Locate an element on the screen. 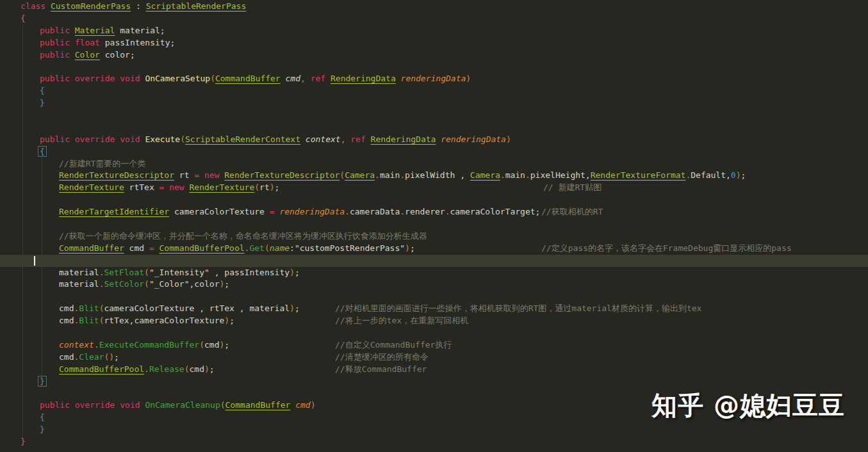 Image resolution: width=868 pixels, height=452 pixels. code-token: passIntensity; is located at coordinates (140, 42).